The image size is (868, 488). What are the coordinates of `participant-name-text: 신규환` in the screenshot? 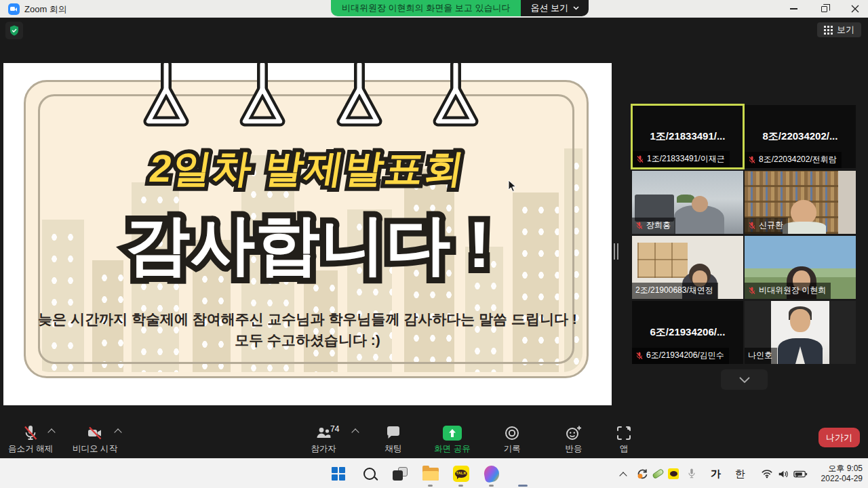 It's located at (771, 225).